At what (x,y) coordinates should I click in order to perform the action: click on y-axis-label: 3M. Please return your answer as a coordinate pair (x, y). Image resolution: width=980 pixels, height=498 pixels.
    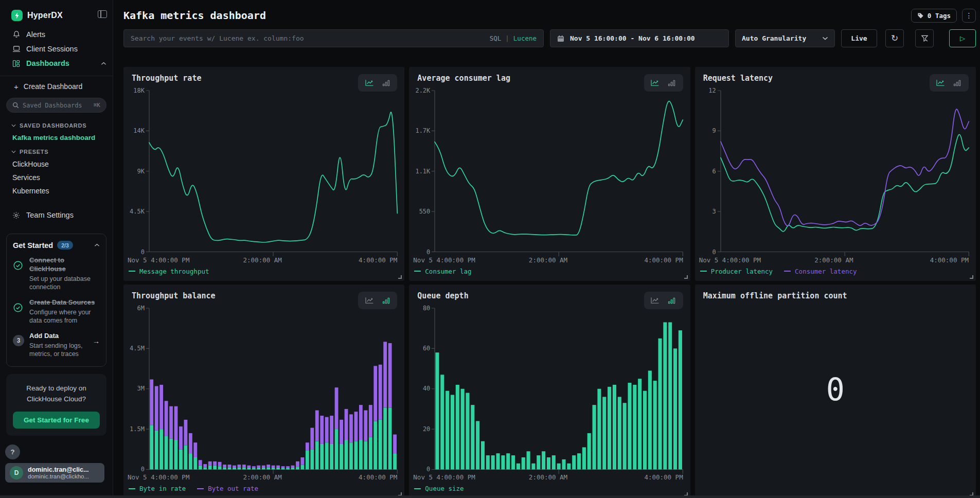
    Looking at the image, I should click on (141, 388).